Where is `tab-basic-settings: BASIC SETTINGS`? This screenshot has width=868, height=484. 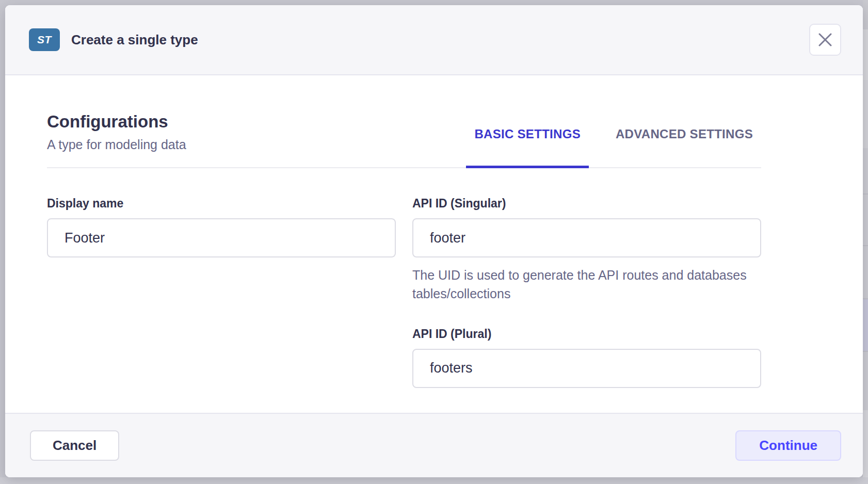 tab-basic-settings: BASIC SETTINGS is located at coordinates (527, 147).